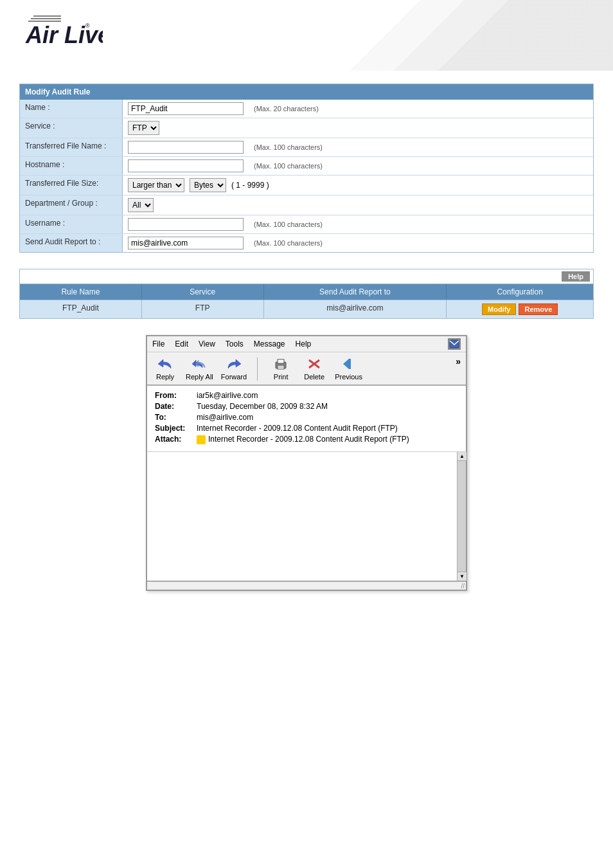  Describe the element at coordinates (281, 368) in the screenshot. I see `print-button: Print` at that location.